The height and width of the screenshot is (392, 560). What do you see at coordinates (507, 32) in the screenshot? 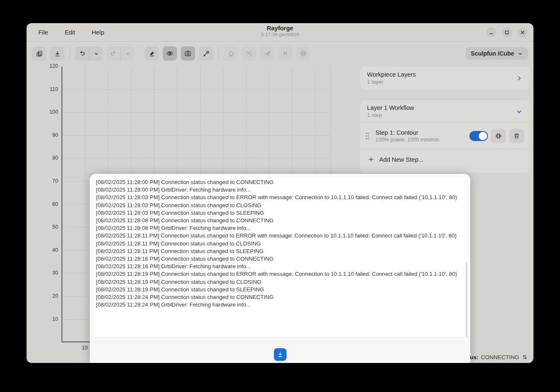
I see `maximize-icon` at bounding box center [507, 32].